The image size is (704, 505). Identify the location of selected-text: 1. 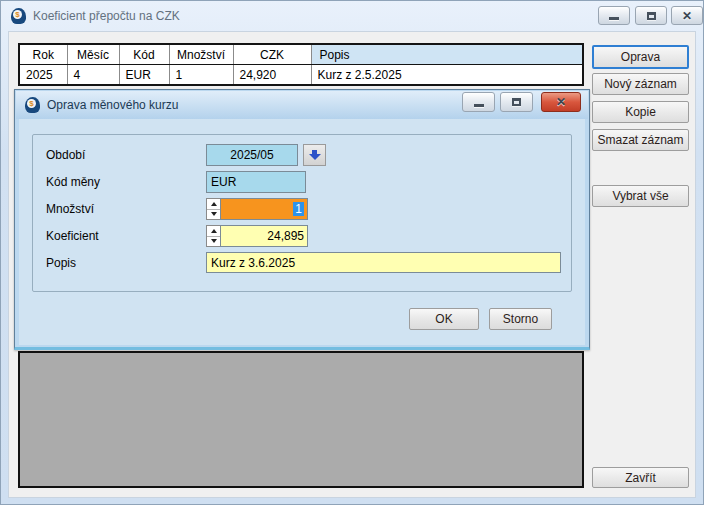
(298, 209).